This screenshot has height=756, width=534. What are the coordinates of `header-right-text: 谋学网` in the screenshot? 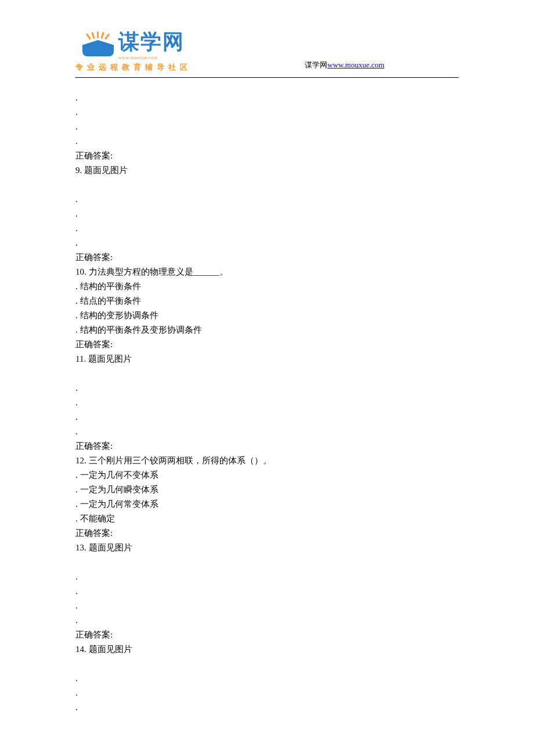 It's located at (316, 65).